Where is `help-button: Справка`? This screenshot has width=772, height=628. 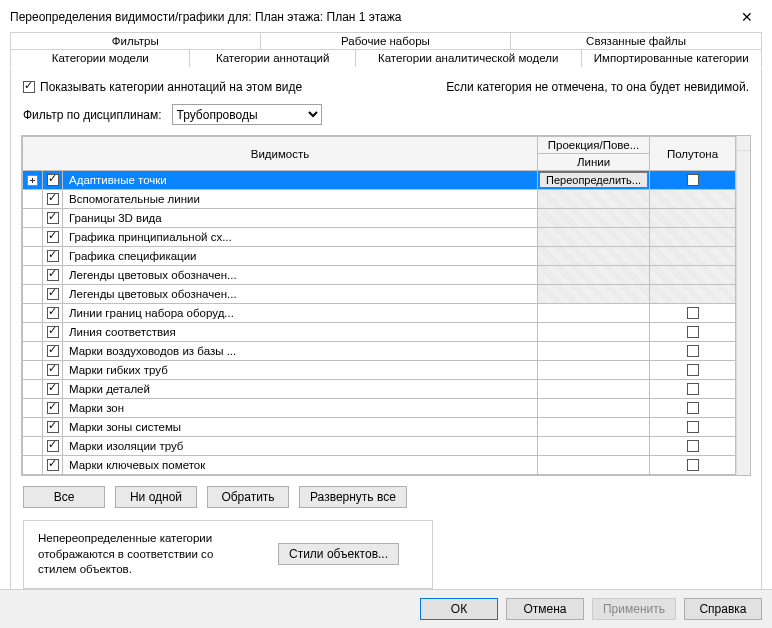 help-button: Справка is located at coordinates (723, 609).